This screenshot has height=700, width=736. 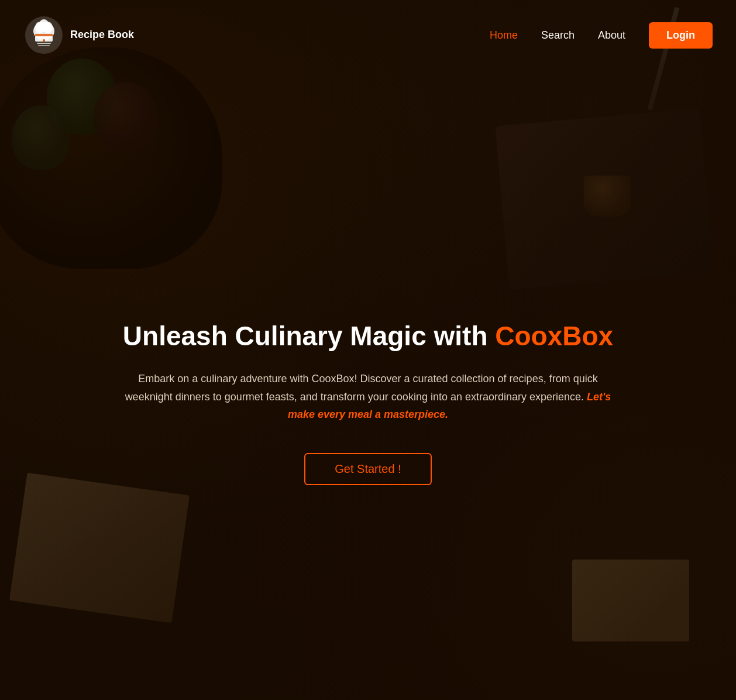 I want to click on login-button: Login, so click(x=681, y=35).